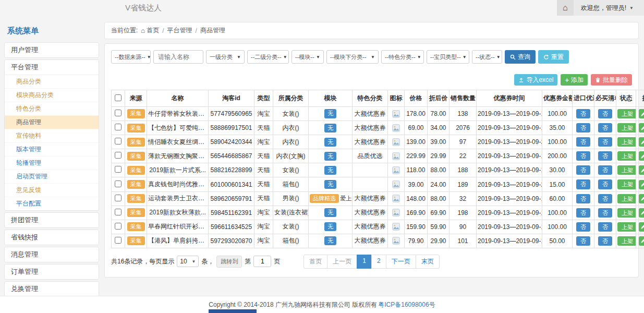 This screenshot has width=644, height=313. What do you see at coordinates (52, 220) in the screenshot?
I see `sidebar-group-toggle: 拼团管理` at bounding box center [52, 220].